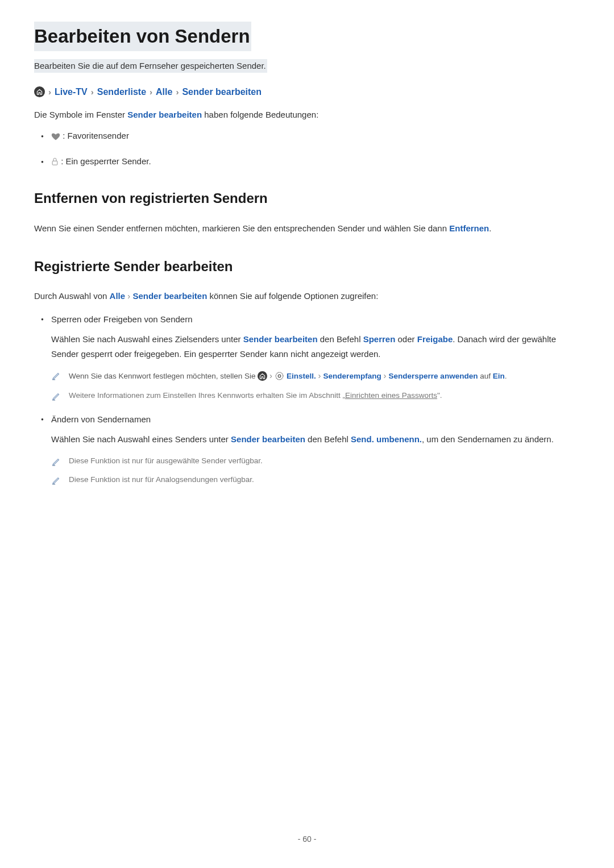 Image resolution: width=614 pixels, height=868 pixels. I want to click on option-body: Wählen Sie nach Auswahl eines Senders un…, so click(316, 439).